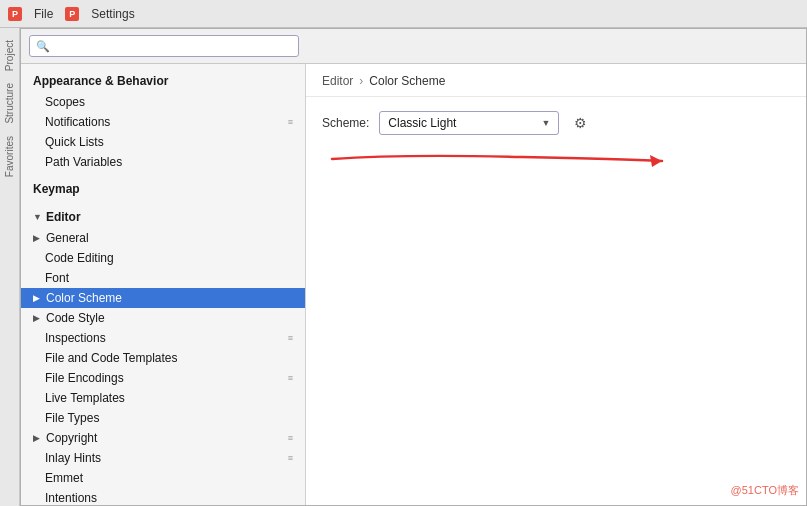 Image resolution: width=807 pixels, height=506 pixels. What do you see at coordinates (10, 56) in the screenshot?
I see `side-tab-project: Project` at bounding box center [10, 56].